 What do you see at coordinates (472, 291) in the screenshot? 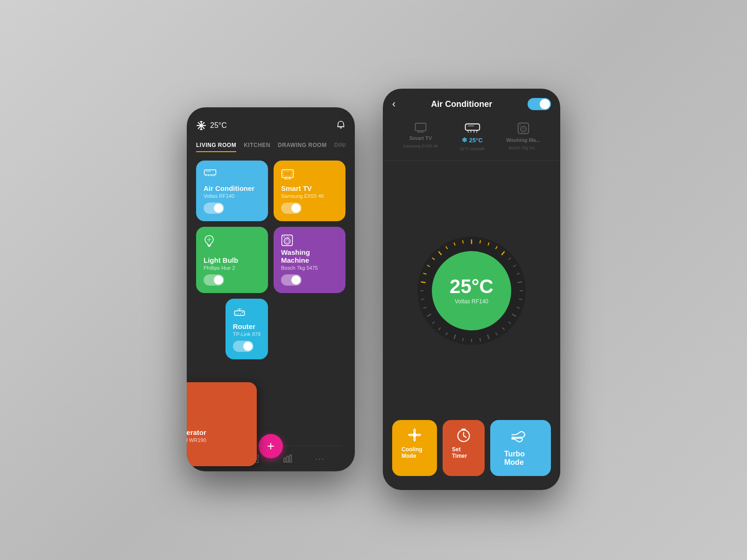
I see `thermostat-dial: 25°C Voltas RF140` at bounding box center [472, 291].